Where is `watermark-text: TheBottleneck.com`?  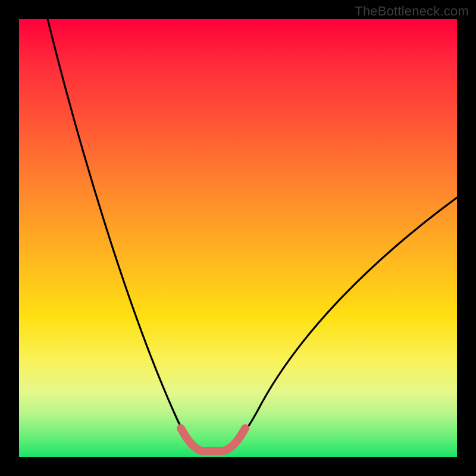
watermark-text: TheBottleneck.com is located at coordinates (412, 11).